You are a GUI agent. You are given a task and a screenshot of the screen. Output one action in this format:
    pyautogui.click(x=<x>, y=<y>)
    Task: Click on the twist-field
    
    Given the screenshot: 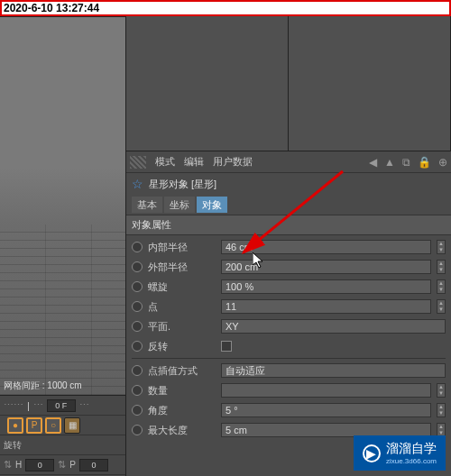 What is the action you would take?
    pyautogui.click(x=327, y=287)
    